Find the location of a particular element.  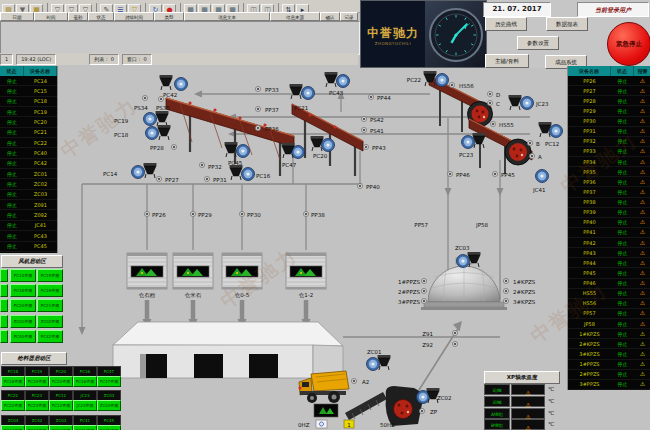

fan-start-button: PC42变频 is located at coordinates (50, 336).